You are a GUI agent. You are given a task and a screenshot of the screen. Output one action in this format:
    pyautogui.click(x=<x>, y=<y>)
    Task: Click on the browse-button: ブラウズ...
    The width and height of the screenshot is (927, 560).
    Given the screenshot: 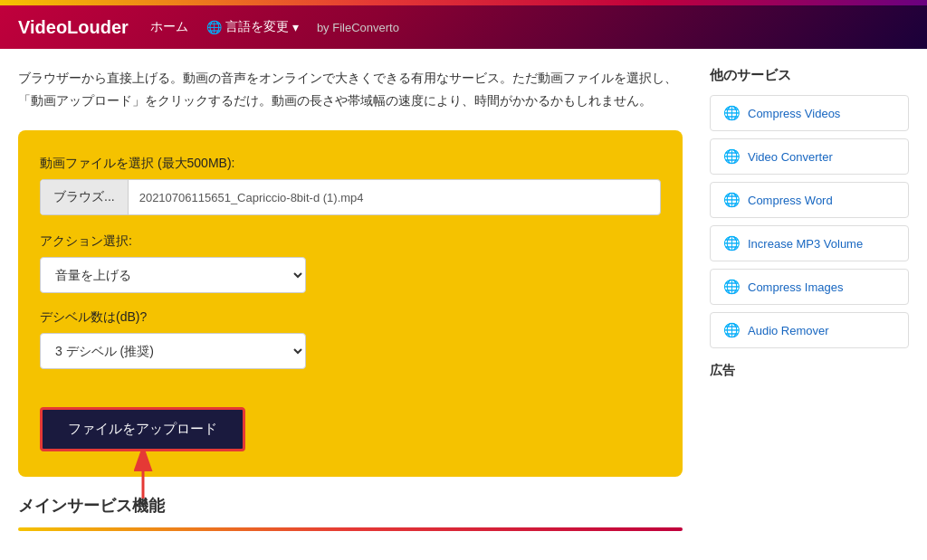 What is the action you would take?
    pyautogui.click(x=85, y=197)
    